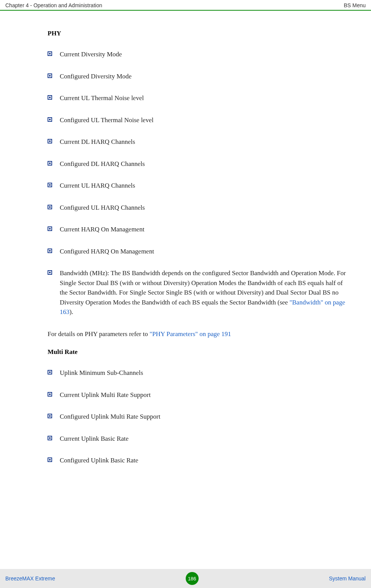 This screenshot has height=588, width=371. Describe the element at coordinates (203, 120) in the screenshot. I see `list-item-text: Configured UL Thermal Noise level` at that location.